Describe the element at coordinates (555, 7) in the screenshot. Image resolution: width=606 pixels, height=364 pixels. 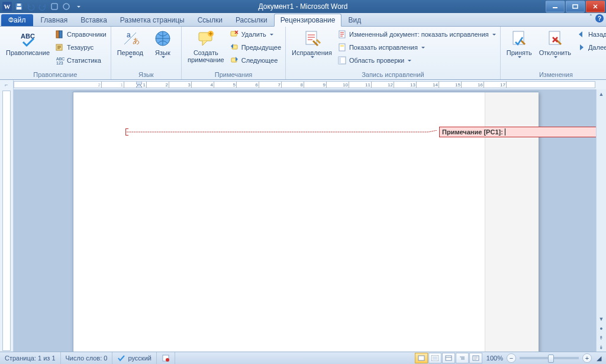
I see `minimize-button` at that location.